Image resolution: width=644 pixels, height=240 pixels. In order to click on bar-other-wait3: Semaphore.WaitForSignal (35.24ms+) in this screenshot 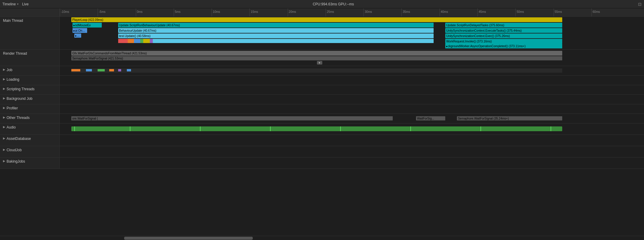, I will do `click(509, 118)`.